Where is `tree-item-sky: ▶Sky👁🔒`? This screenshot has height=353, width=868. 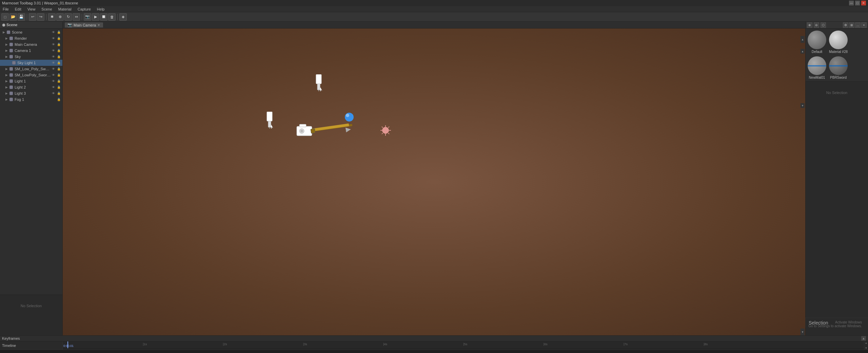 tree-item-sky: ▶Sky👁🔒 is located at coordinates (31, 57).